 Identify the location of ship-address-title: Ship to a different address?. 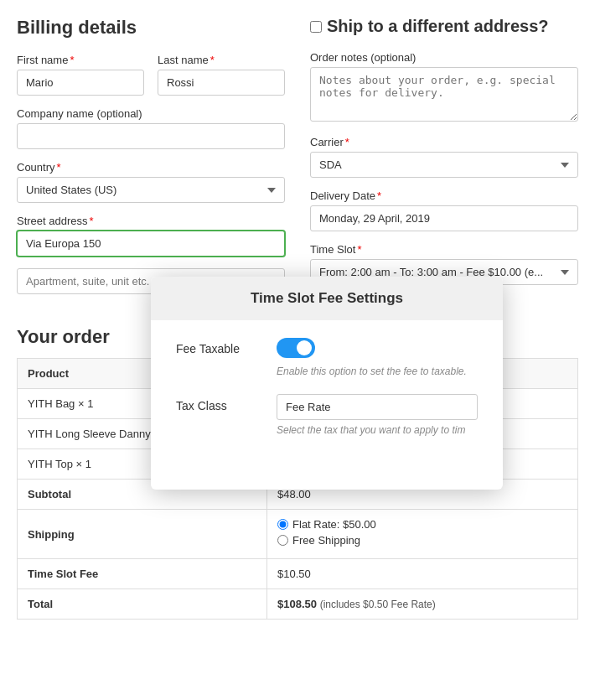
(444, 27).